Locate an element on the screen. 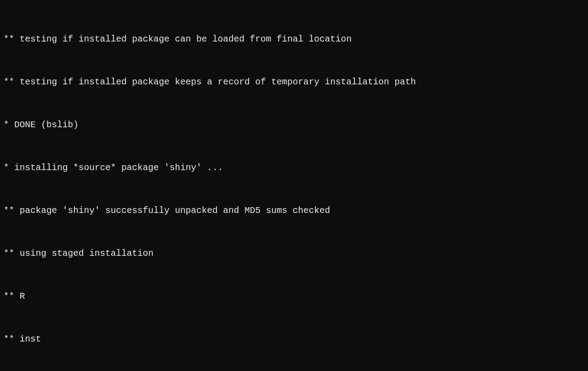  output-line: ** testing if installed package can be l… is located at coordinates (294, 39).